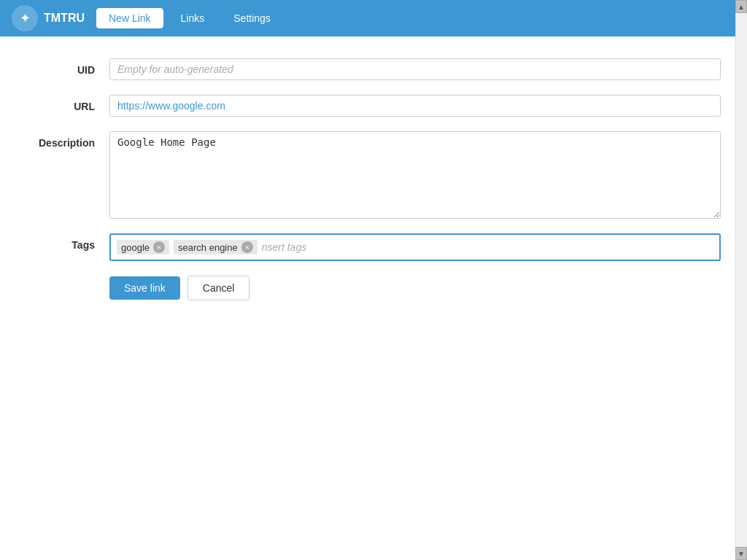 This screenshot has height=560, width=747. I want to click on url-group: URL, so click(368, 106).